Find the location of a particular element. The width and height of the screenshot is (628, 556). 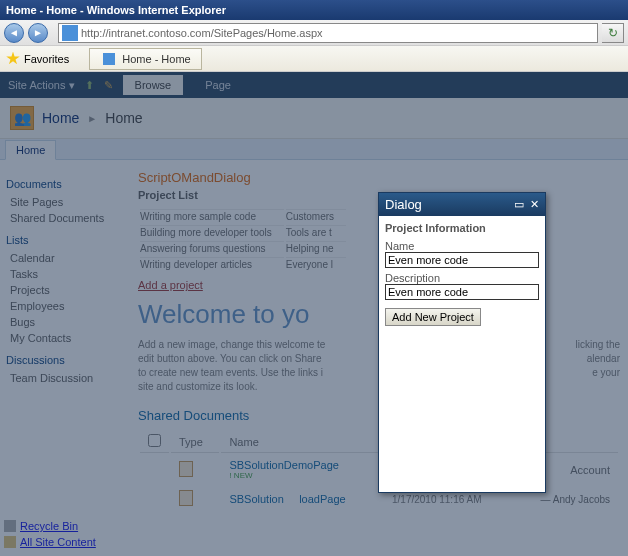

address-bar is located at coordinates (328, 33).